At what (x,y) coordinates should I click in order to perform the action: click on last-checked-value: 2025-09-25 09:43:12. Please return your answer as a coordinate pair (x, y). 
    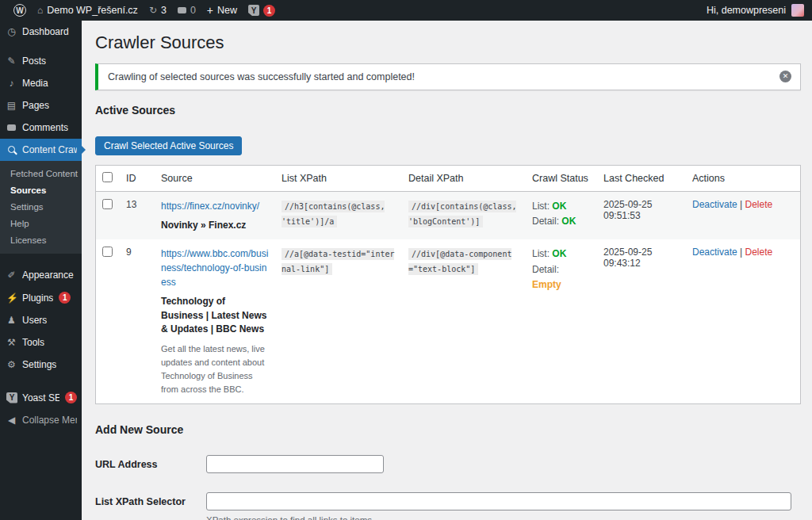
    Looking at the image, I should click on (642, 321).